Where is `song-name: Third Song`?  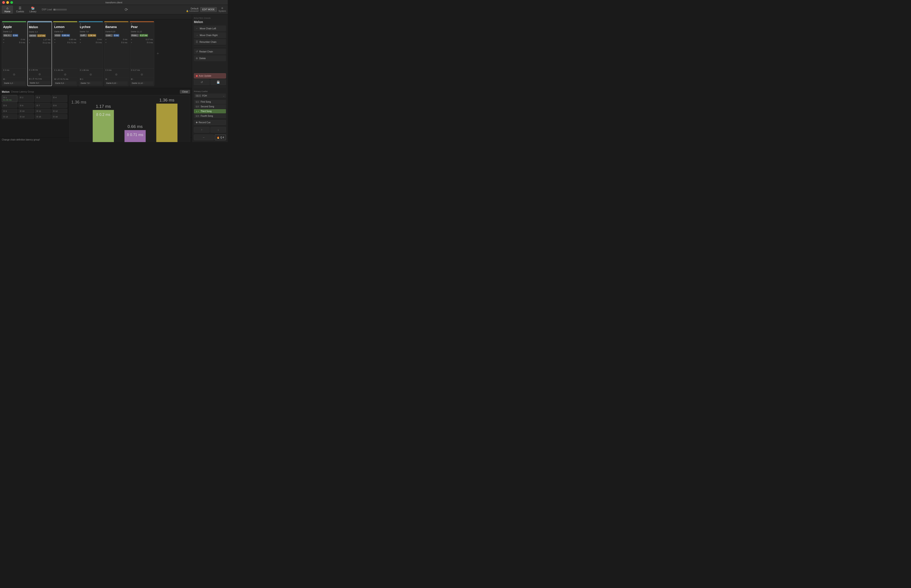 song-name: Third Song is located at coordinates (206, 111).